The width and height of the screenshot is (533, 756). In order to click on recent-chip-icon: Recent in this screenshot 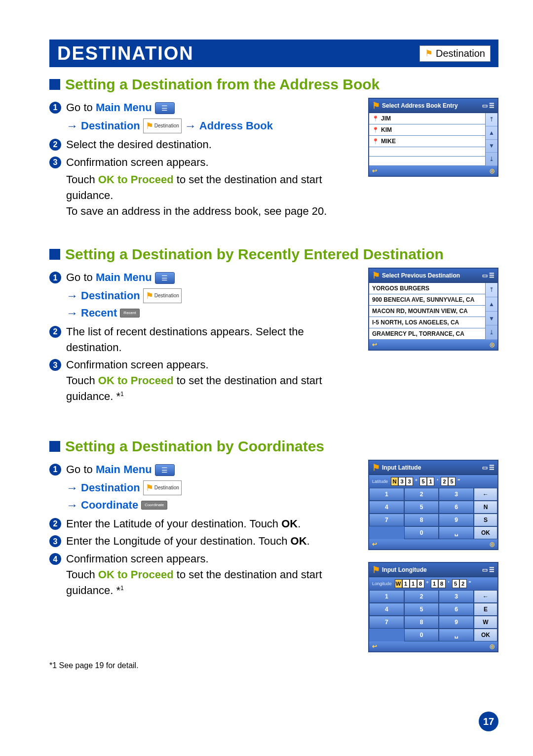, I will do `click(129, 313)`.